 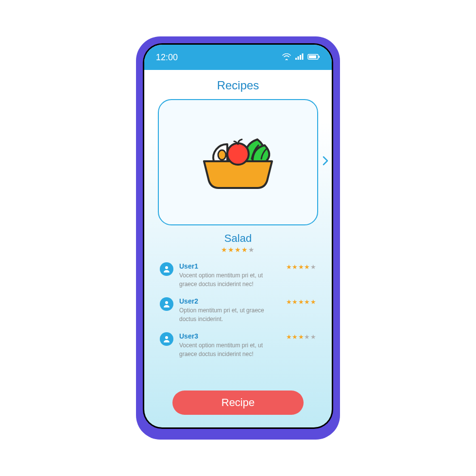 What do you see at coordinates (238, 250) in the screenshot?
I see `dish-rating: ★★★★★` at bounding box center [238, 250].